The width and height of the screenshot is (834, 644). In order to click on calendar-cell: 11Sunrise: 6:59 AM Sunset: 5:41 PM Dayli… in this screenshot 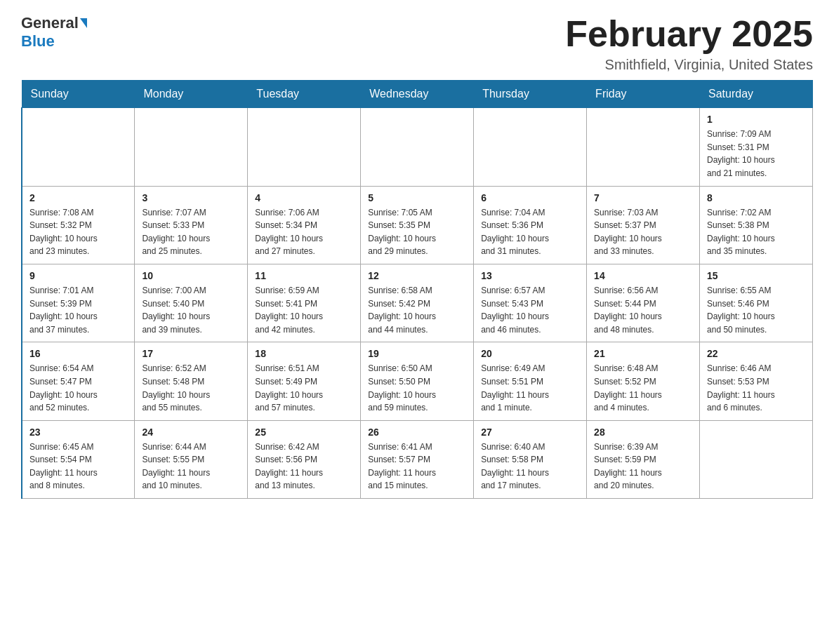, I will do `click(305, 303)`.